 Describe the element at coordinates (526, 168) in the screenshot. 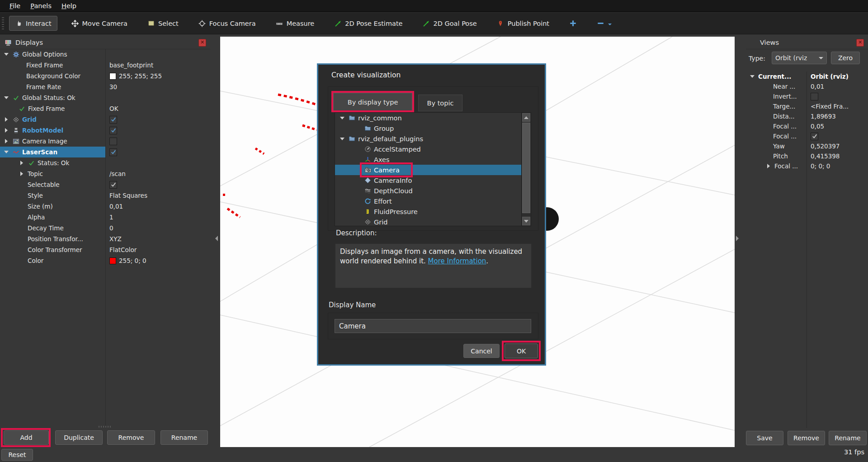

I see `scrollbar-thumb` at that location.